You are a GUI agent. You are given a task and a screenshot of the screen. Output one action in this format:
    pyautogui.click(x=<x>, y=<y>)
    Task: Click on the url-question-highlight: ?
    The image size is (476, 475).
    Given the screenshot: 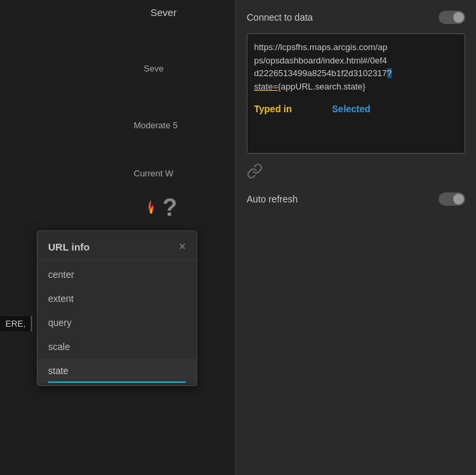 What is the action you would take?
    pyautogui.click(x=389, y=73)
    